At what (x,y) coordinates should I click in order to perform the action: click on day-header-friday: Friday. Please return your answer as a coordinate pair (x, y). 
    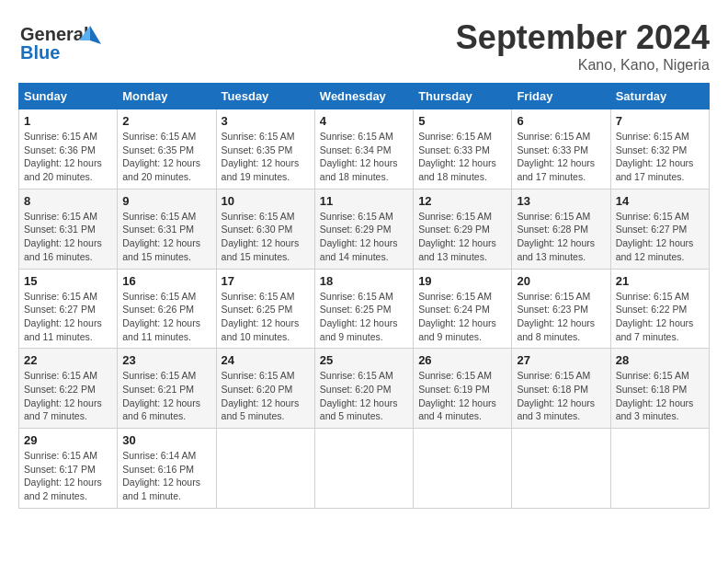
    Looking at the image, I should click on (561, 97).